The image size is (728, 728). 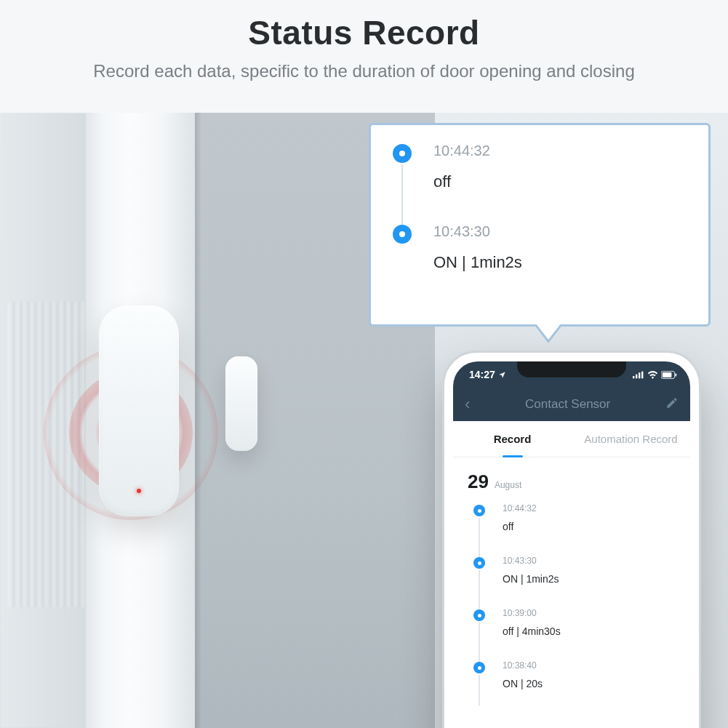 I want to click on sensor-magnet-unit, so click(x=241, y=404).